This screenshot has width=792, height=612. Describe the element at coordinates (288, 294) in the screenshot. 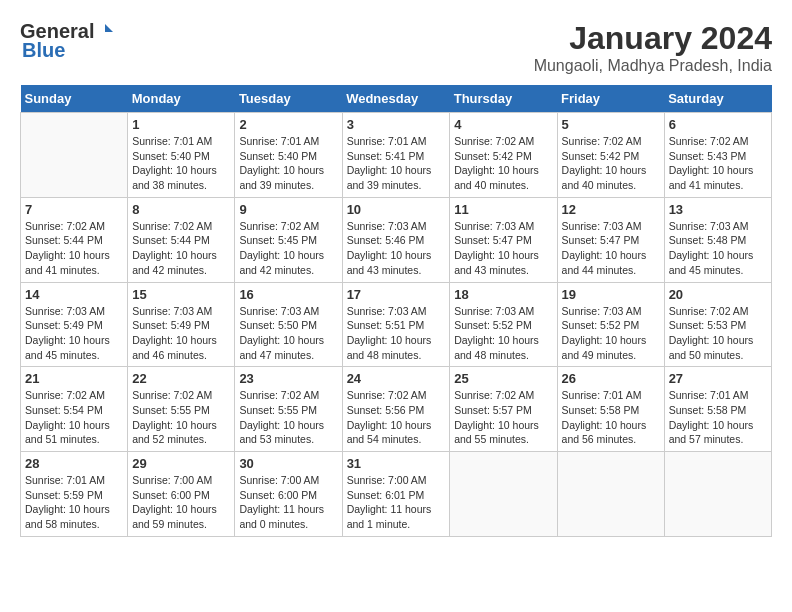

I see `day-number: 16` at that location.